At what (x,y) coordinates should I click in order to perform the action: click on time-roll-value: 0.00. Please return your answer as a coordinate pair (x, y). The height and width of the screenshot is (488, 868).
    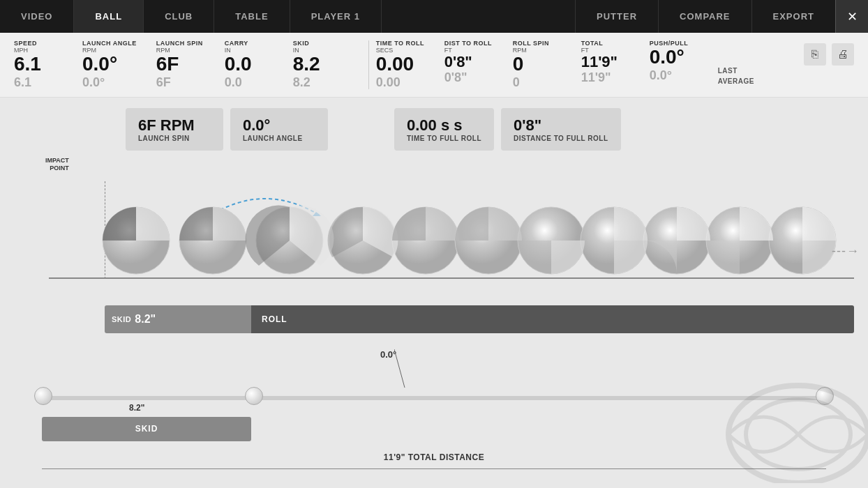
    Looking at the image, I should click on (401, 64).